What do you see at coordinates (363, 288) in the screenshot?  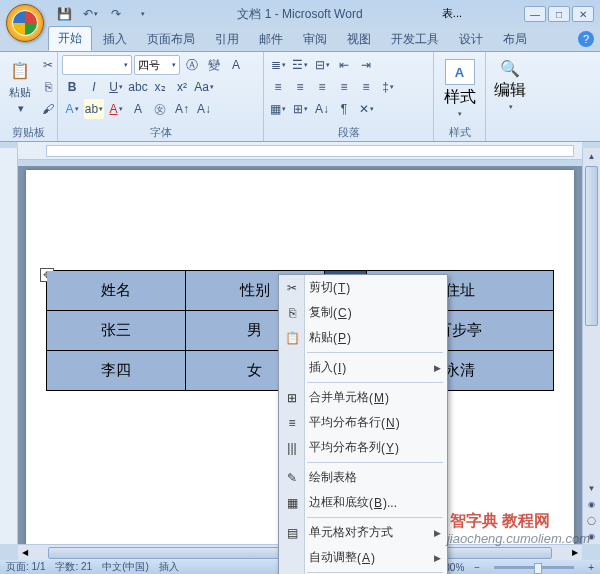 I see `ctx-cut: ✂剪切(T)` at bounding box center [363, 288].